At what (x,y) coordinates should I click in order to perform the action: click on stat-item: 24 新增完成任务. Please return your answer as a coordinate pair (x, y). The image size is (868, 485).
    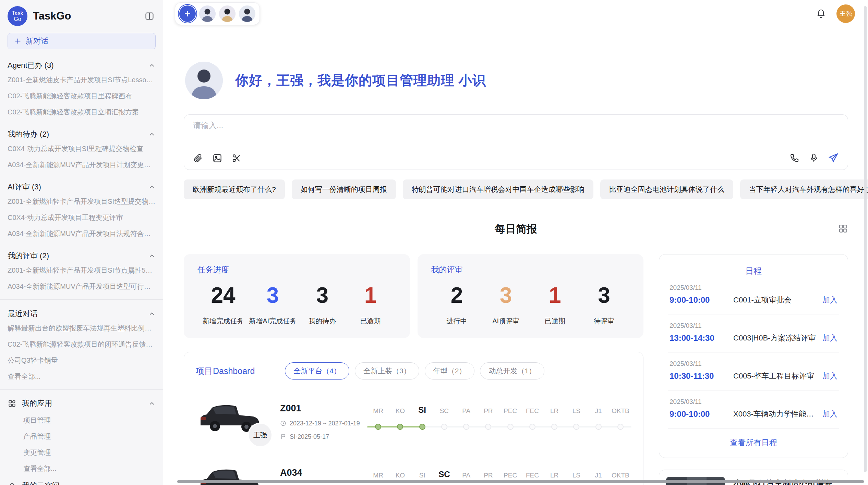
    Looking at the image, I should click on (223, 305).